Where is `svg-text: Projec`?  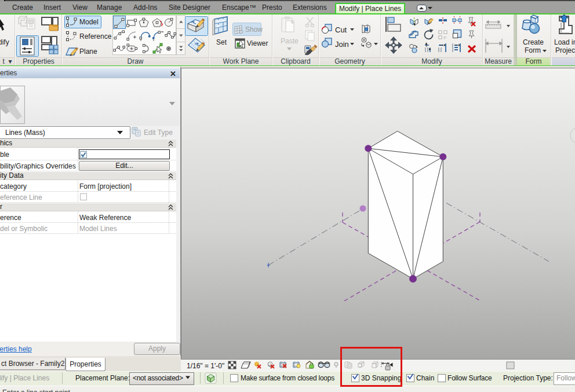
svg-text: Projec is located at coordinates (565, 50).